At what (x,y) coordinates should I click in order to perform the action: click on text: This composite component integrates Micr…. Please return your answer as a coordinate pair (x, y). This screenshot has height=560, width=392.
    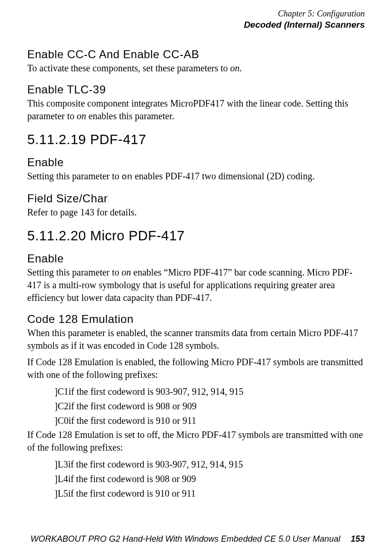
    Looking at the image, I should click on (188, 110).